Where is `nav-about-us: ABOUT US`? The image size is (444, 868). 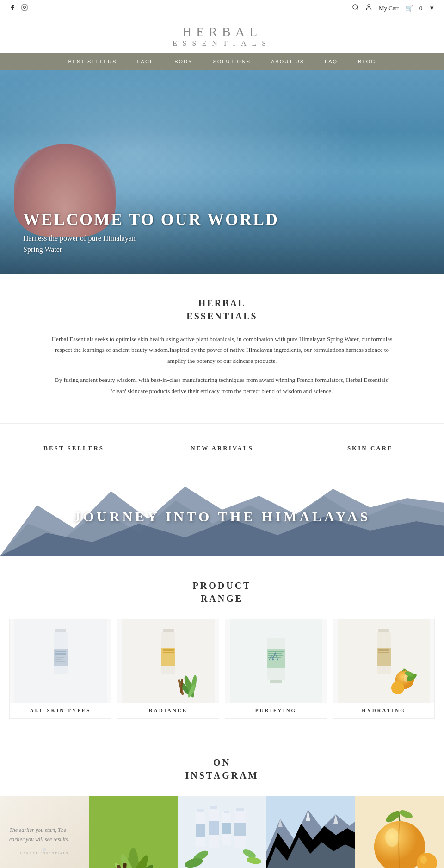 nav-about-us: ABOUT US is located at coordinates (288, 62).